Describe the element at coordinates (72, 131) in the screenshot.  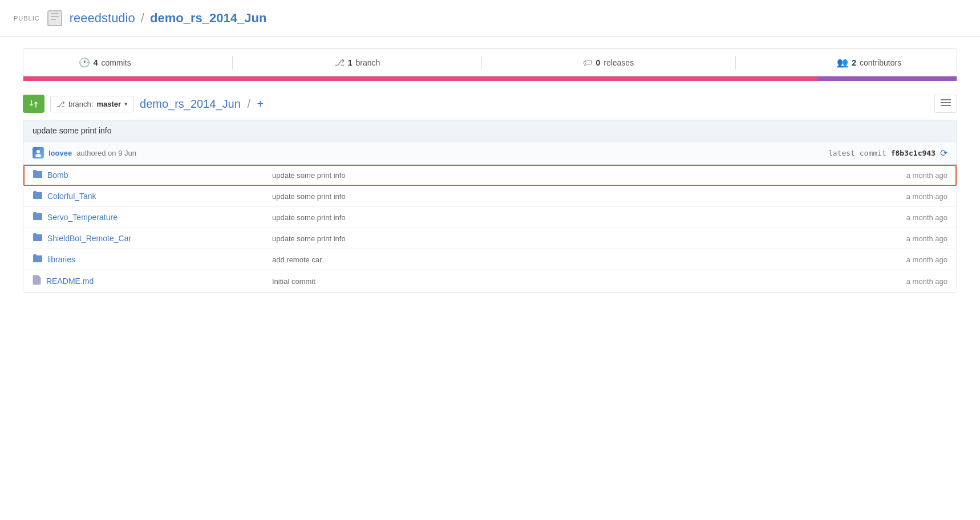
I see `commit-message: update some print info` at that location.